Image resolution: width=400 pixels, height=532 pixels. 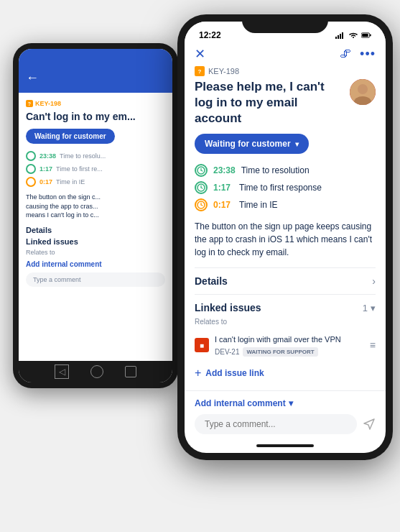 What do you see at coordinates (248, 144) in the screenshot?
I see `status-label: Waiting for customer` at bounding box center [248, 144].